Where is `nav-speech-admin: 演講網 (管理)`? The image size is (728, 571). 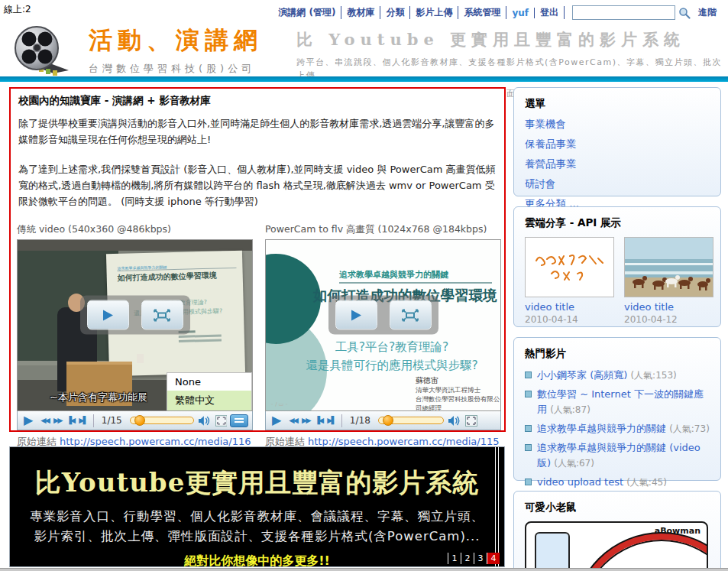
nav-speech-admin: 演講網 (管理) is located at coordinates (307, 12).